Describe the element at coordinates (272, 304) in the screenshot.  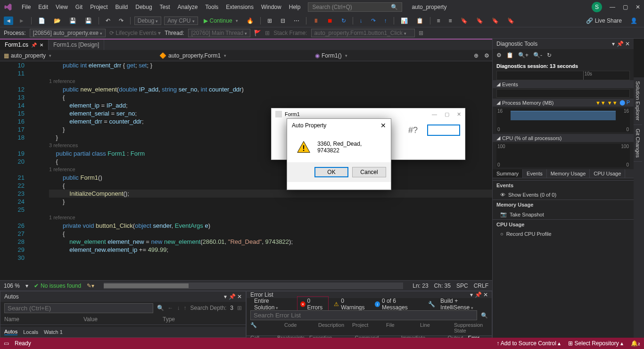
I see `scope-dropdown: Entire Solution` at that location.